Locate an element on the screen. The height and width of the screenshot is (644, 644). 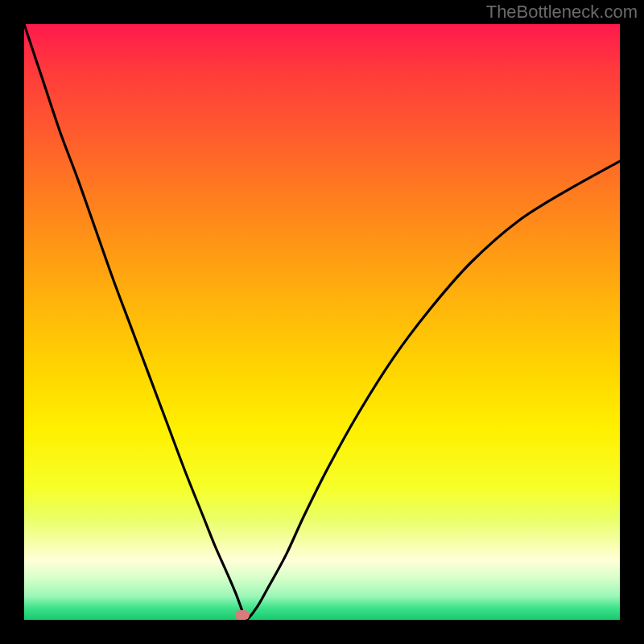
minimum-marker is located at coordinates (242, 615).